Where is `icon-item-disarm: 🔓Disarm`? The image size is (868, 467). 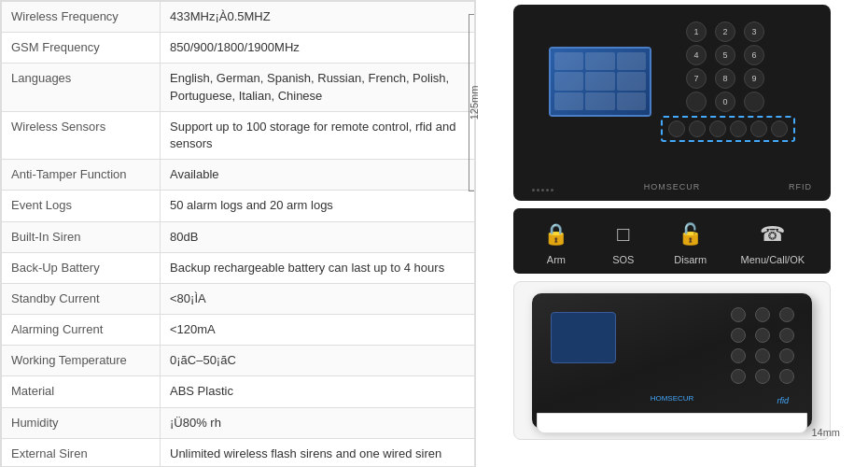
icon-item-disarm: 🔓Disarm is located at coordinates (691, 241).